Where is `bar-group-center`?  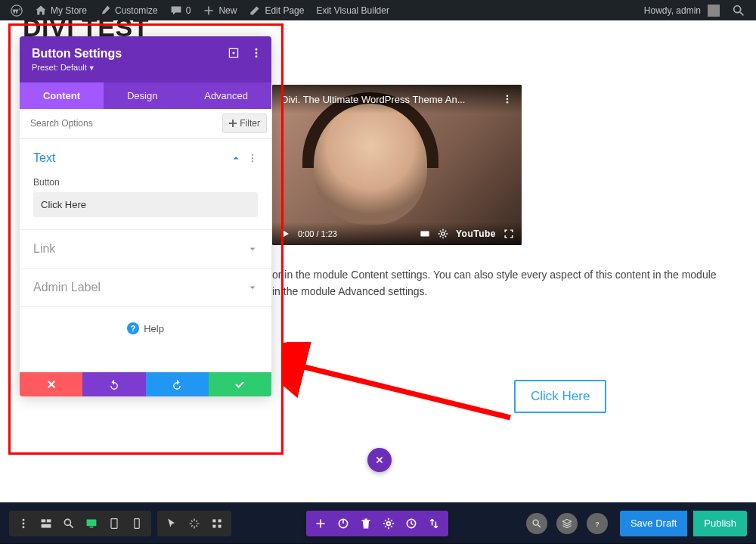
bar-group-center is located at coordinates (377, 524).